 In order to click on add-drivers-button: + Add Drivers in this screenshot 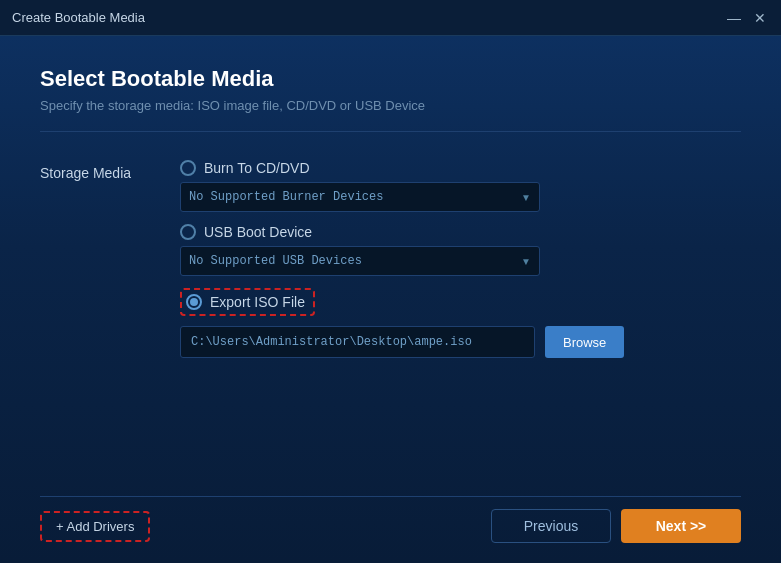, I will do `click(95, 526)`.